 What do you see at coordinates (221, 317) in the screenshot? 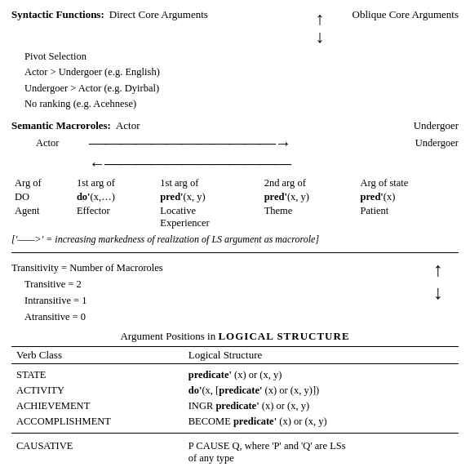
I see `atransitive-item: Atransitive = 0` at bounding box center [221, 317].